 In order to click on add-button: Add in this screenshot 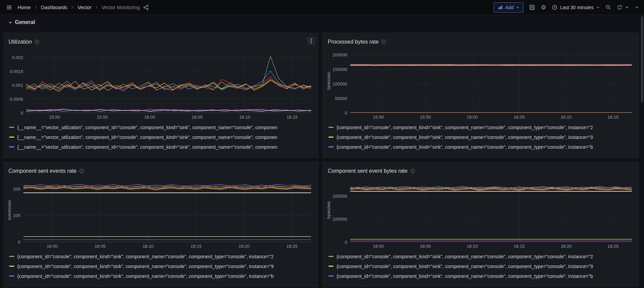, I will do `click(509, 7)`.